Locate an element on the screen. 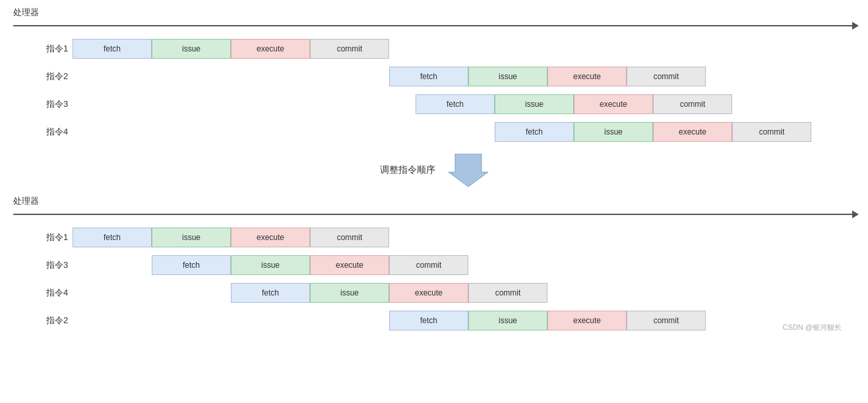  instr-label-2: 指令2 is located at coordinates (59, 77).